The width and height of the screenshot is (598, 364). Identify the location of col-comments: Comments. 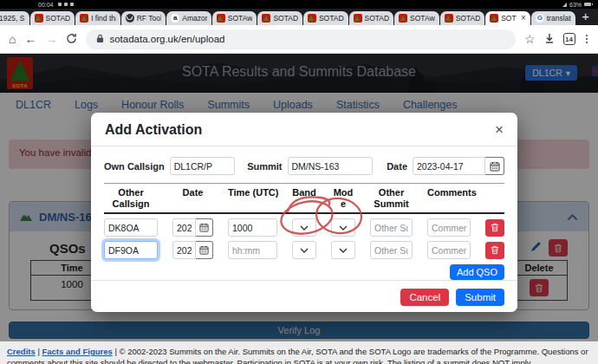
(449, 198).